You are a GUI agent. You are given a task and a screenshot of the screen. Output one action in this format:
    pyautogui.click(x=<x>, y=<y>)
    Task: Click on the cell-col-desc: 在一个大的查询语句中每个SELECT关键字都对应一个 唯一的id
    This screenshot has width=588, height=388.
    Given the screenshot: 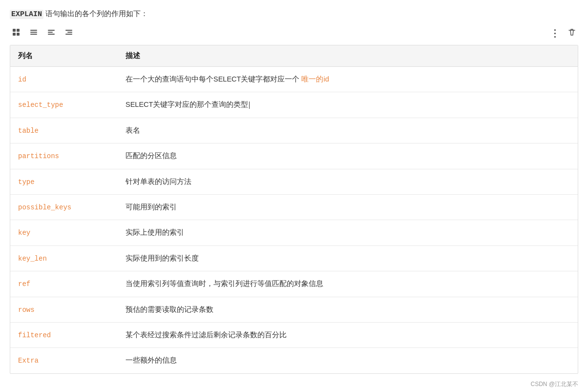 What is the action you would take?
    pyautogui.click(x=348, y=80)
    